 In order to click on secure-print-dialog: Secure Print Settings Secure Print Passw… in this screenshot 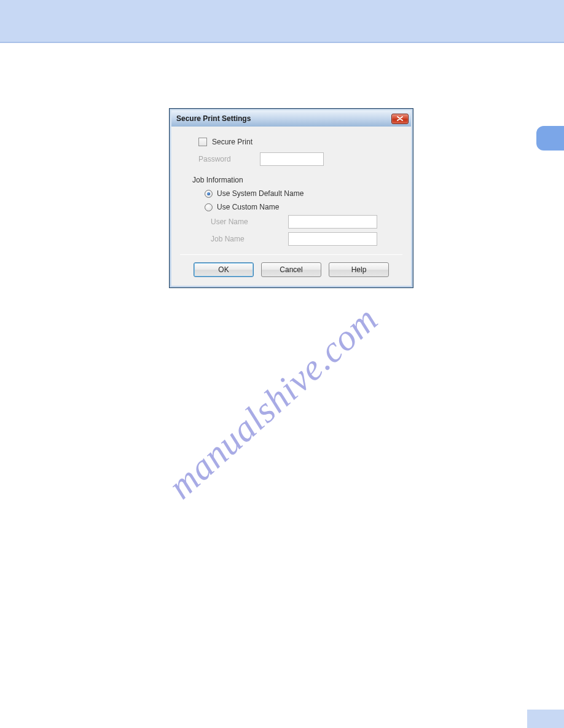, I will do `click(291, 198)`.